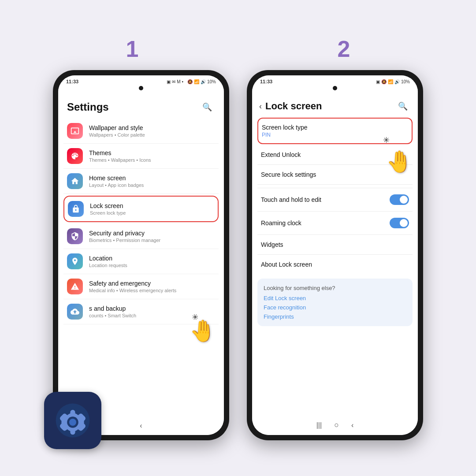  I want to click on phone-1-notch, so click(141, 89).